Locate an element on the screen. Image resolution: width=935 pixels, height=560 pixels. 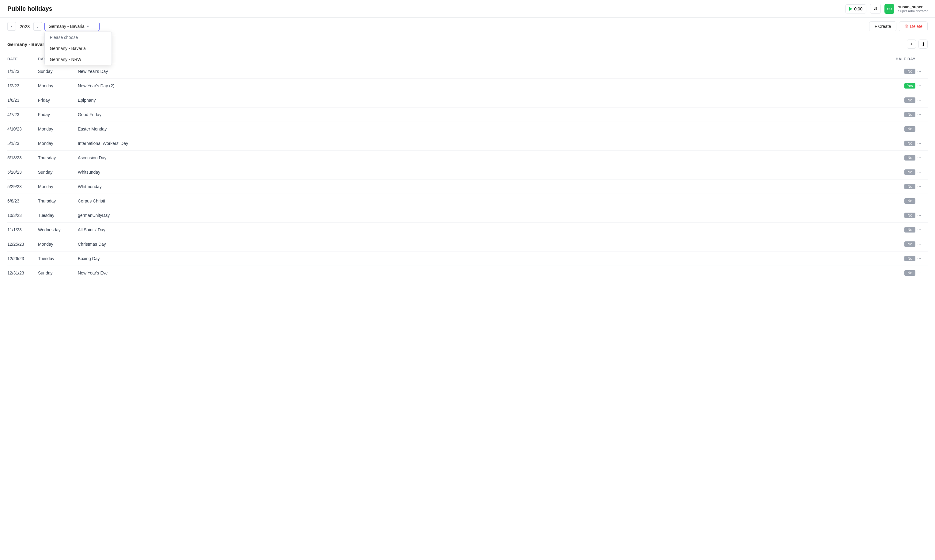
table-row: 11/1/23 Wednesday All Saints' Day No ··· is located at coordinates (468, 230).